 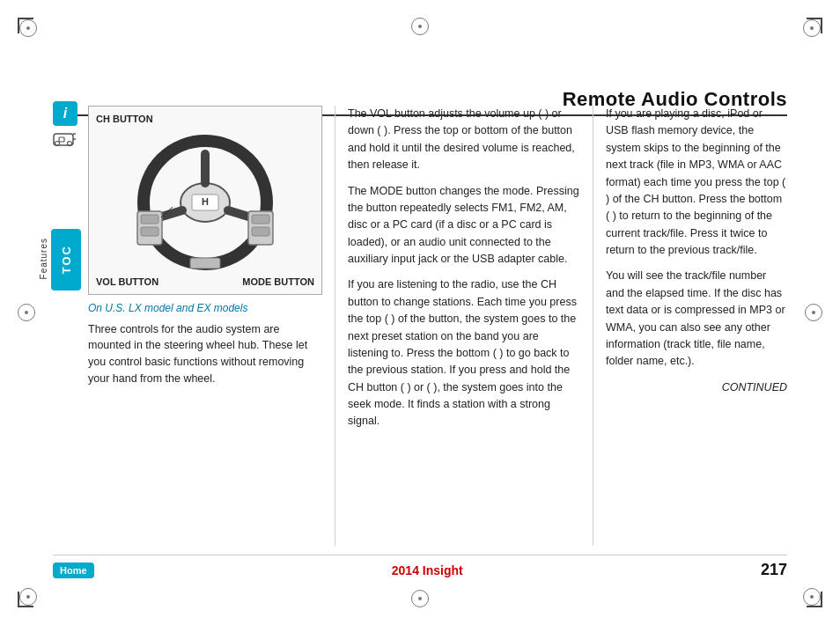 What do you see at coordinates (28, 28) in the screenshot?
I see `reg-mark-tl` at bounding box center [28, 28].